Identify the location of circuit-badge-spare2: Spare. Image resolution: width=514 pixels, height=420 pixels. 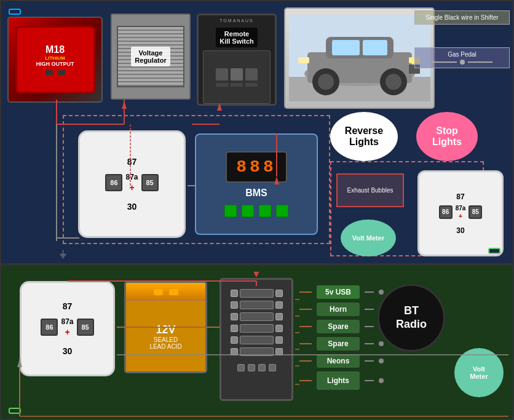
(338, 344).